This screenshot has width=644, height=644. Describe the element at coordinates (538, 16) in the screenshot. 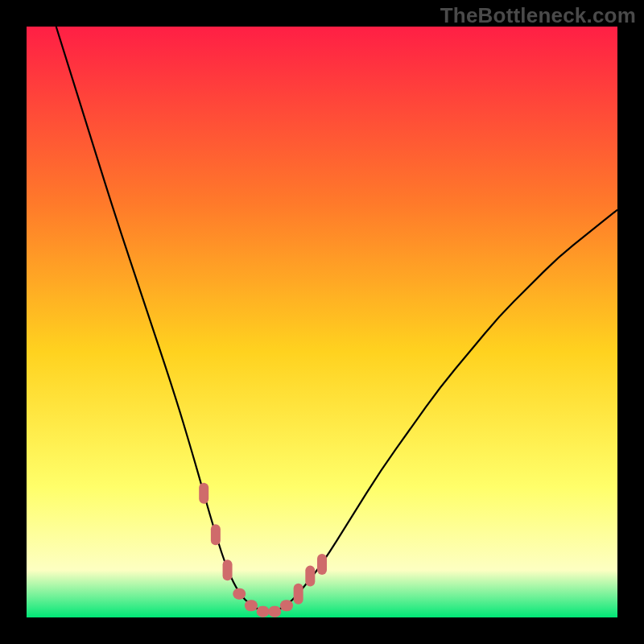

I see `watermark-text: TheBottleneck.com` at that location.